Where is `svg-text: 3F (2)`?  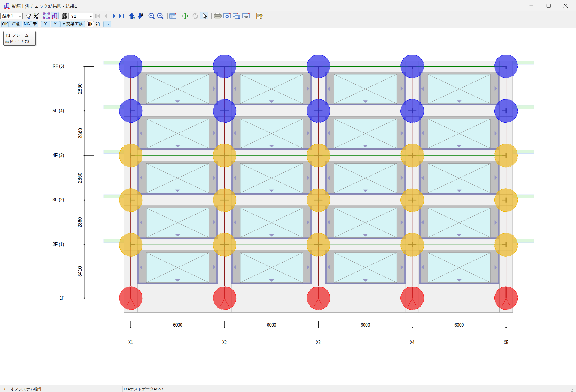 svg-text: 3F (2) is located at coordinates (58, 200).